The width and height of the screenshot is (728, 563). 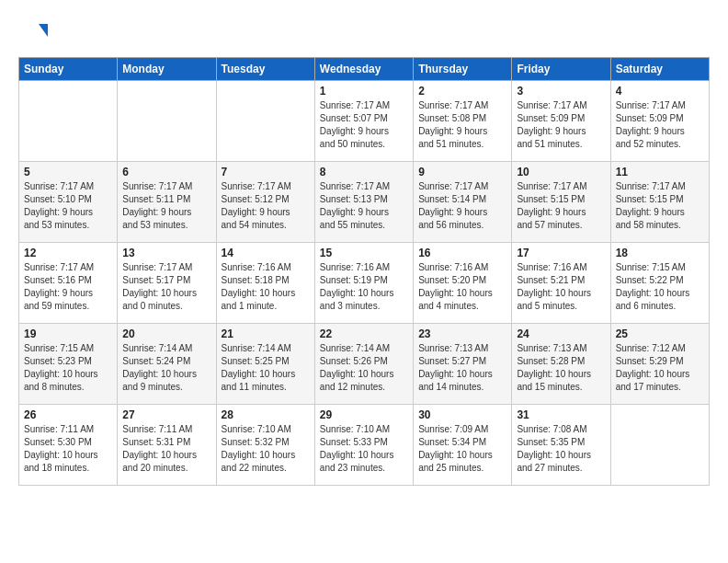 I want to click on day-number: 27, so click(x=166, y=415).